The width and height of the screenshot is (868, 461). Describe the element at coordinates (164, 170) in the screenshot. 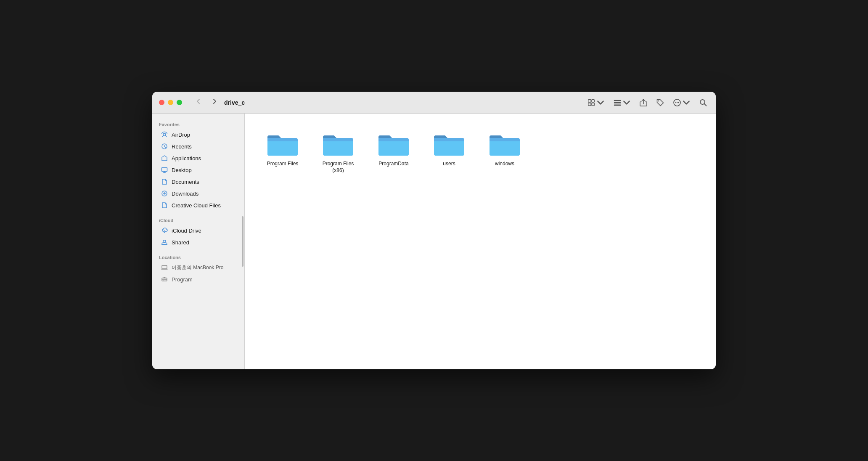

I see `desktop-icon` at that location.